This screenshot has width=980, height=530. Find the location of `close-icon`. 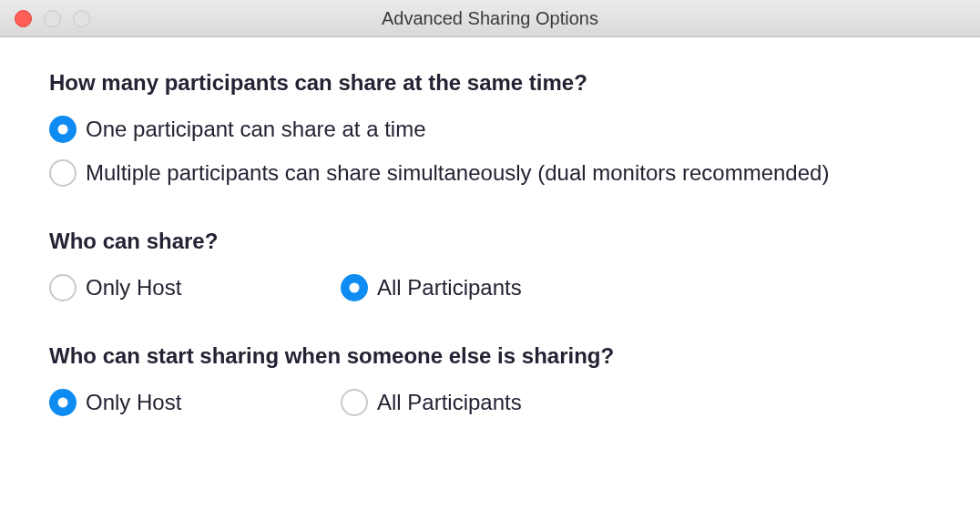

close-icon is located at coordinates (24, 18).